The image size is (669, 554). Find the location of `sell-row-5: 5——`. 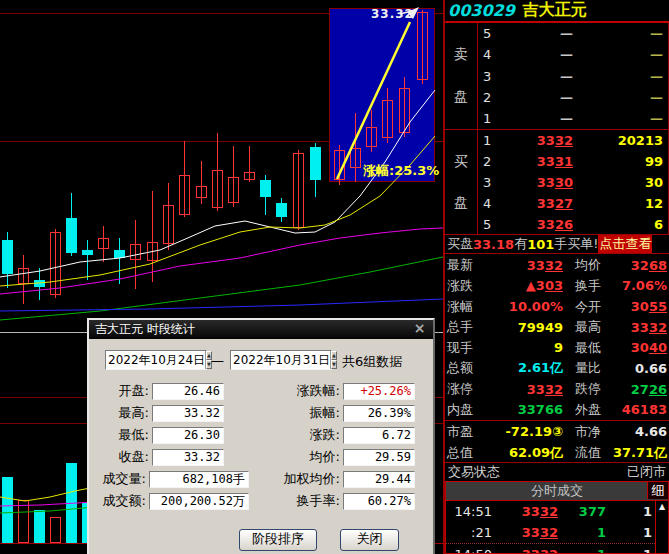

sell-row-5: 5—— is located at coordinates (573, 34).